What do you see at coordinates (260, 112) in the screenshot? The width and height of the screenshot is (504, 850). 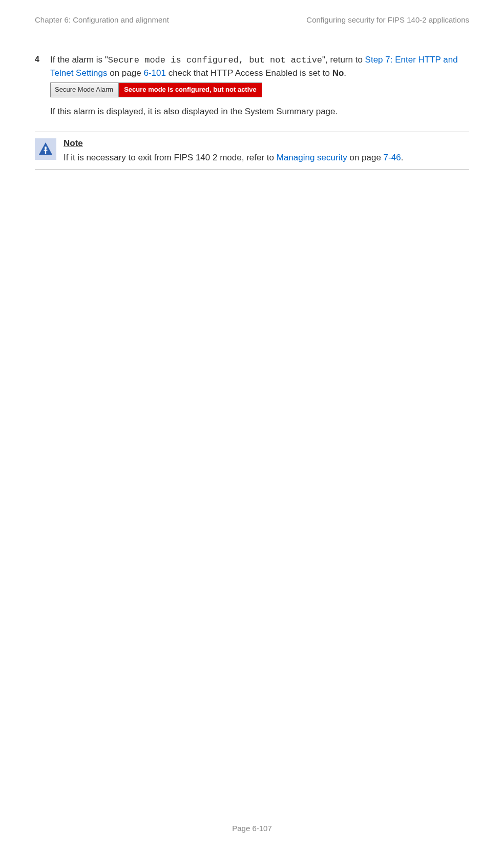 I see `after-alarm-text: If this alarm is displayed, it is also d…` at bounding box center [260, 112].